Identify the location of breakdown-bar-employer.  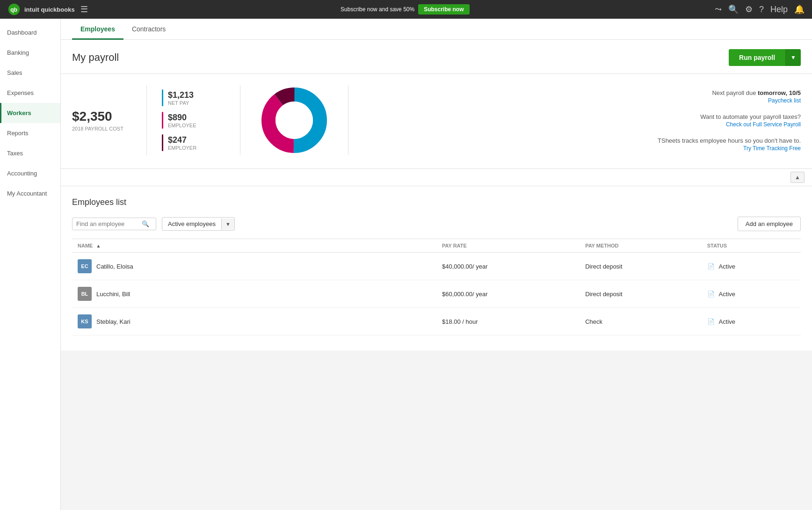
(163, 143).